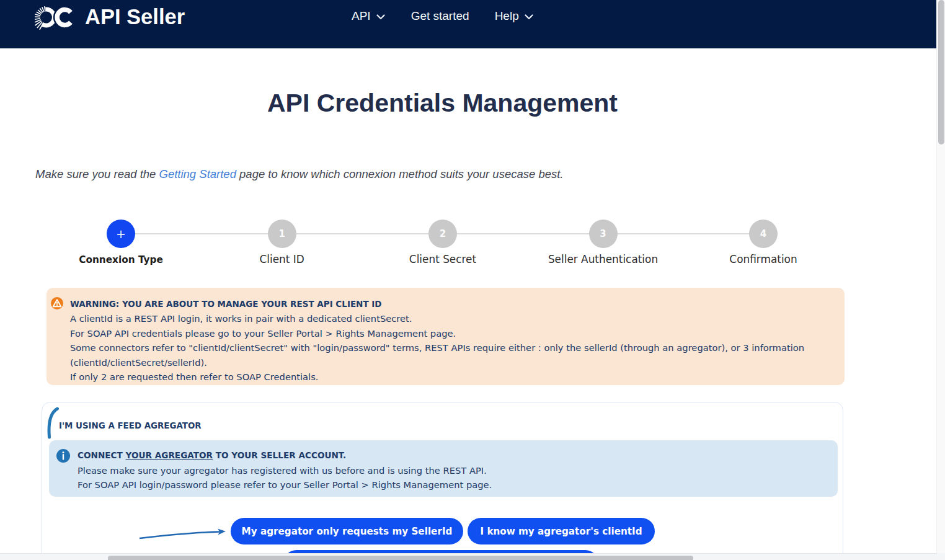 This screenshot has height=560, width=945. Describe the element at coordinates (603, 234) in the screenshot. I see `step-circle: 3` at that location.